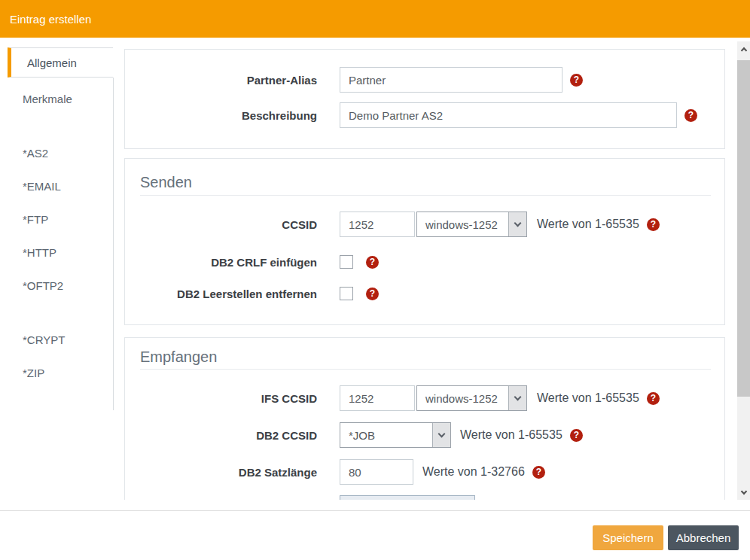 This screenshot has width=750, height=560. I want to click on sidebar-divider, so click(113, 244).